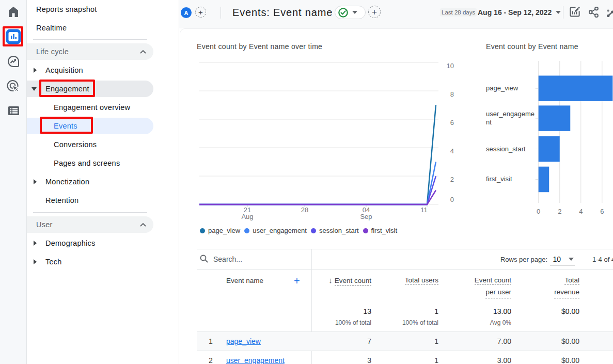 The height and width of the screenshot is (364, 613). What do you see at coordinates (405, 351) in the screenshot?
I see `row-divider` at bounding box center [405, 351].